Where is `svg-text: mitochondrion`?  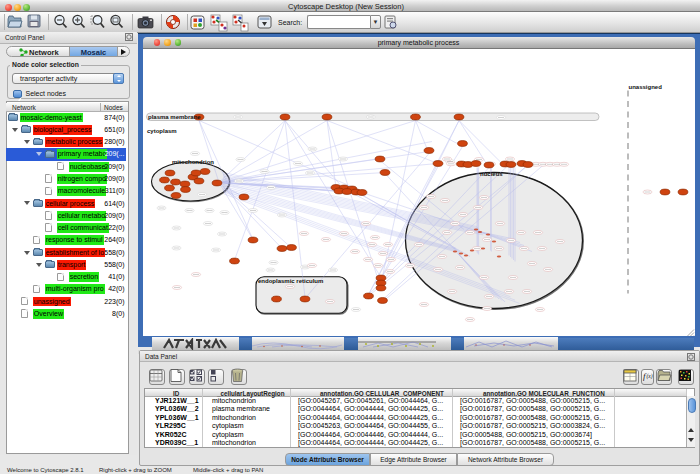 svg-text: mitochondrion is located at coordinates (193, 161).